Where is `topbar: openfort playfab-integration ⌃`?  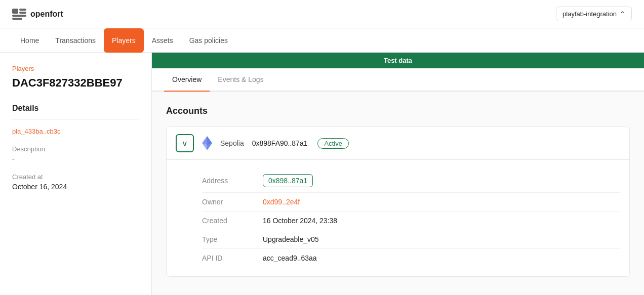 topbar: openfort playfab-integration ⌃ is located at coordinates (322, 14).